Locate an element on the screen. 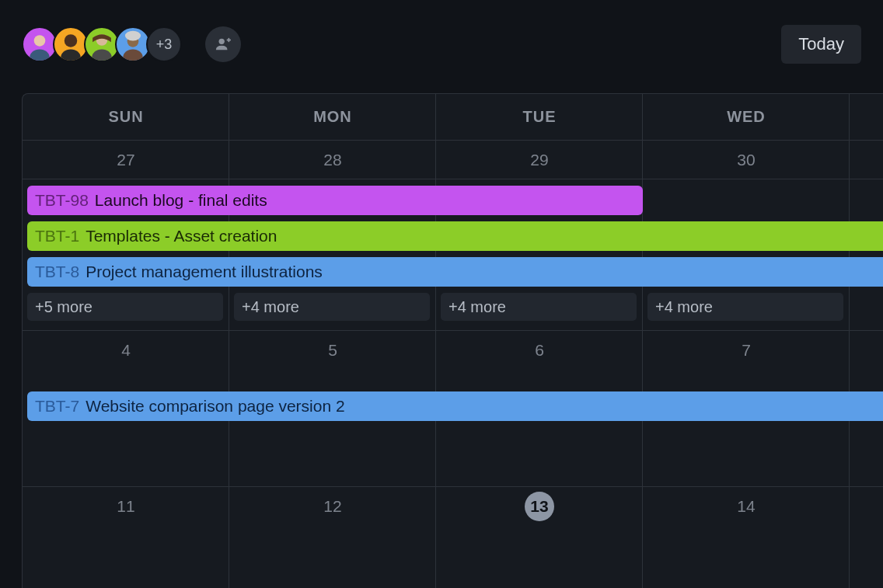  add-user-button is located at coordinates (223, 44).